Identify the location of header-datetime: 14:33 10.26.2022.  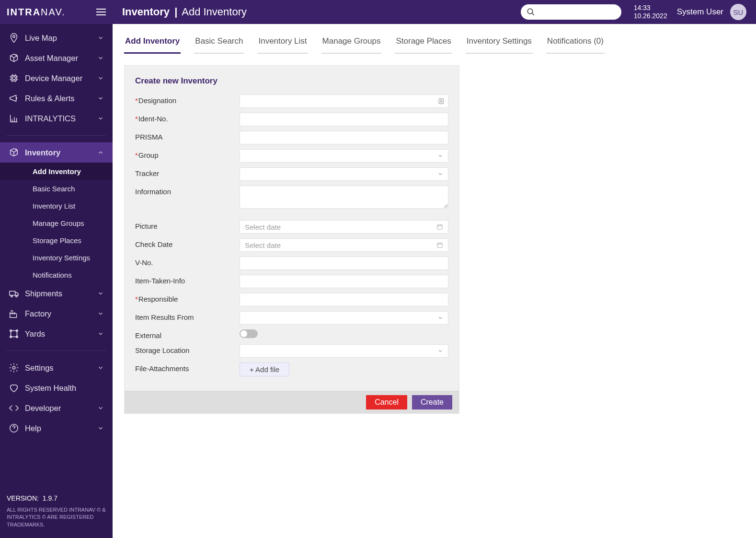
(651, 12).